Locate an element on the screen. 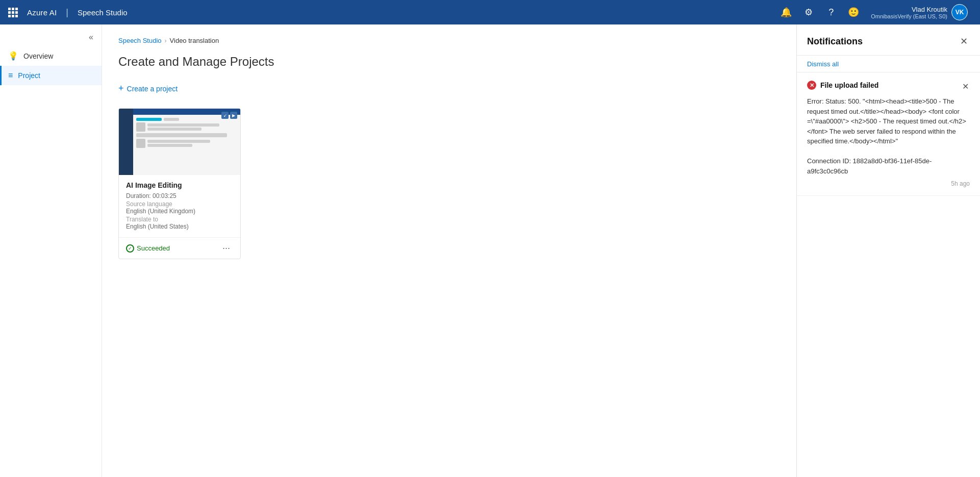  project-footer: ✓ Succeeded ··· is located at coordinates (180, 248).